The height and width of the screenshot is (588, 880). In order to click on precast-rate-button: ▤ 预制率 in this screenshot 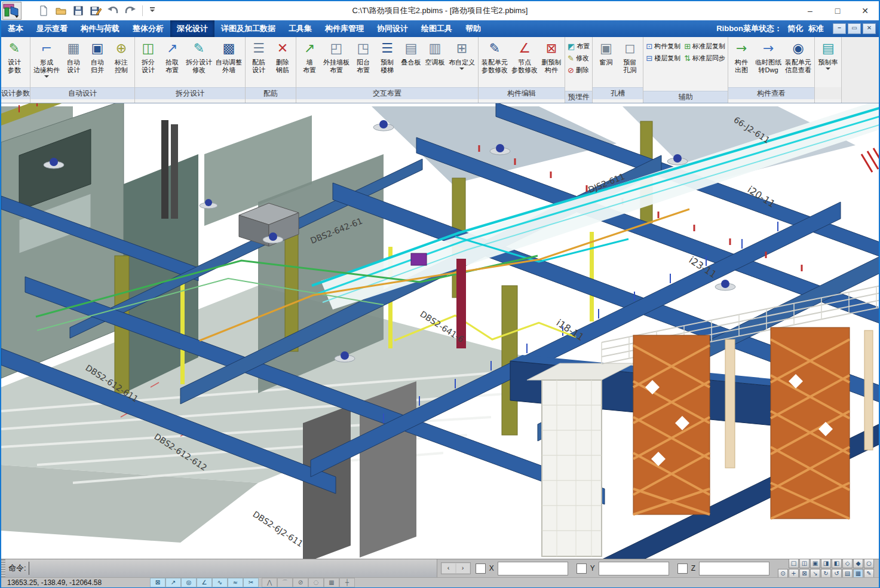, I will do `click(828, 62)`.